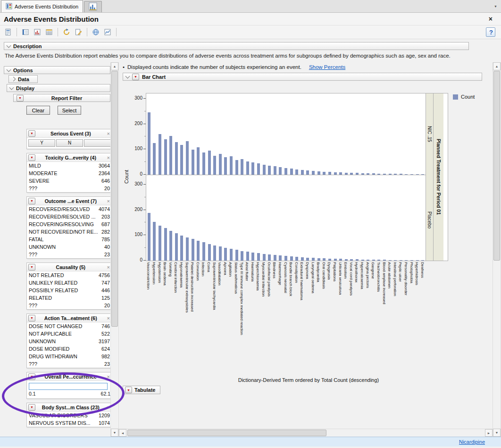 This screenshot has height=448, width=501. Describe the element at coordinates (69, 247) in the screenshot. I see `filter-level-row: UNKNOWN40` at that location.